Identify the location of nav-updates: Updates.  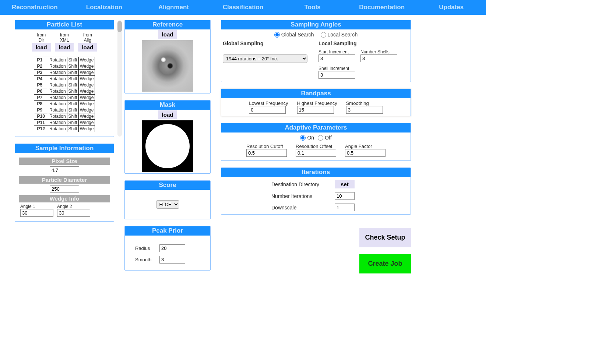
(451, 7).